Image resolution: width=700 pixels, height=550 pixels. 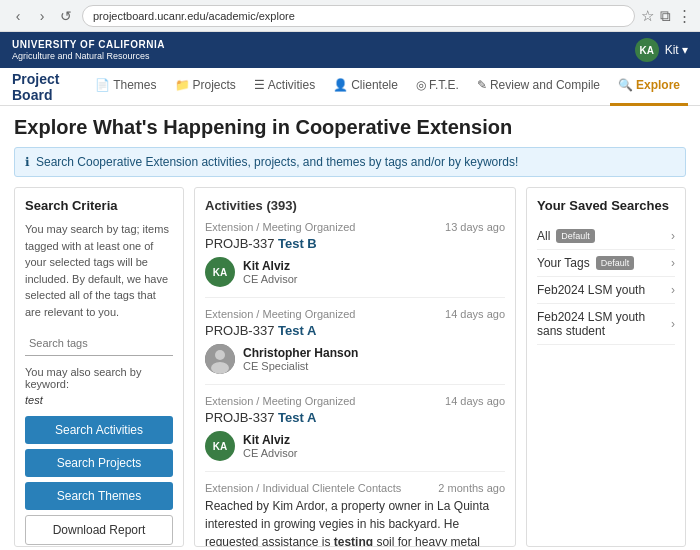 What do you see at coordinates (126, 87) in the screenshot?
I see `nav-item-themes: 📄 Themes` at bounding box center [126, 87].